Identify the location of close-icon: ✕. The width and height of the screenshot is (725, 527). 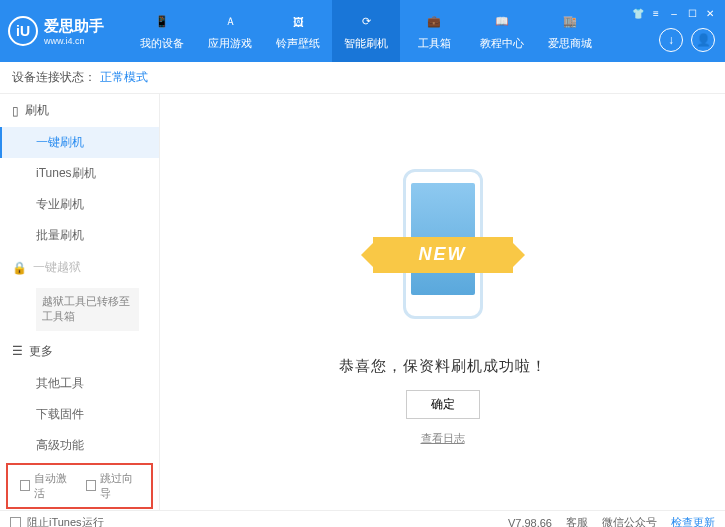
(710, 13).